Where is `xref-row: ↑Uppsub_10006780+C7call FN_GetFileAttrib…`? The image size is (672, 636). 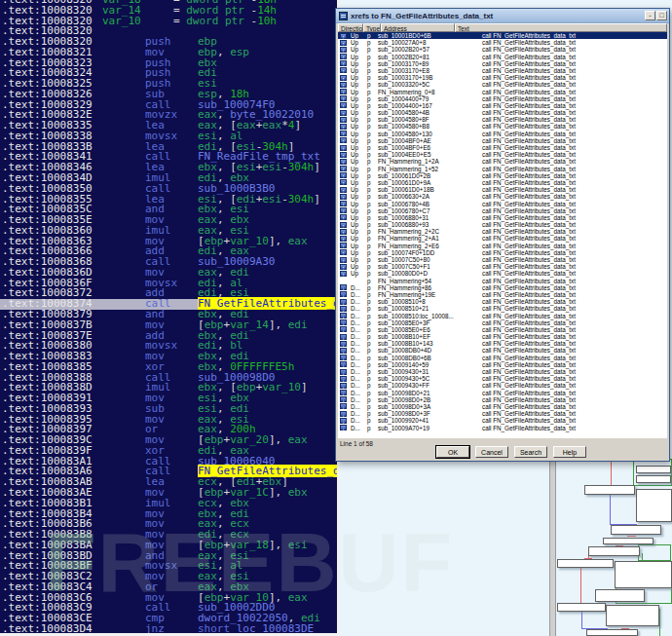 xref-row: ↑Uppsub_10006780+C7call FN_GetFileAttrib… is located at coordinates (503, 210).